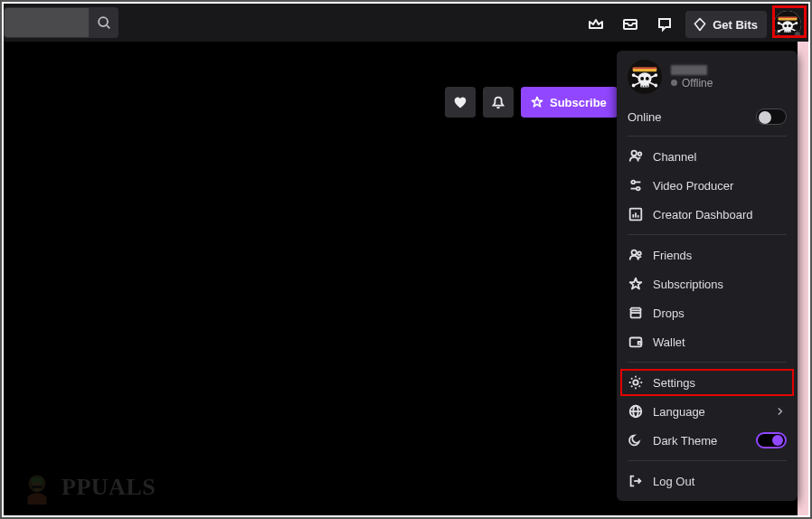  I want to click on menu-subscriptions: Subscriptions, so click(707, 284).